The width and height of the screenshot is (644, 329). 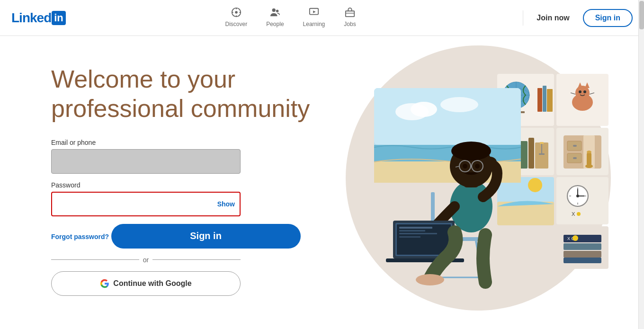 What do you see at coordinates (349, 24) in the screenshot?
I see `nav-label-jobs: Jobs` at bounding box center [349, 24].